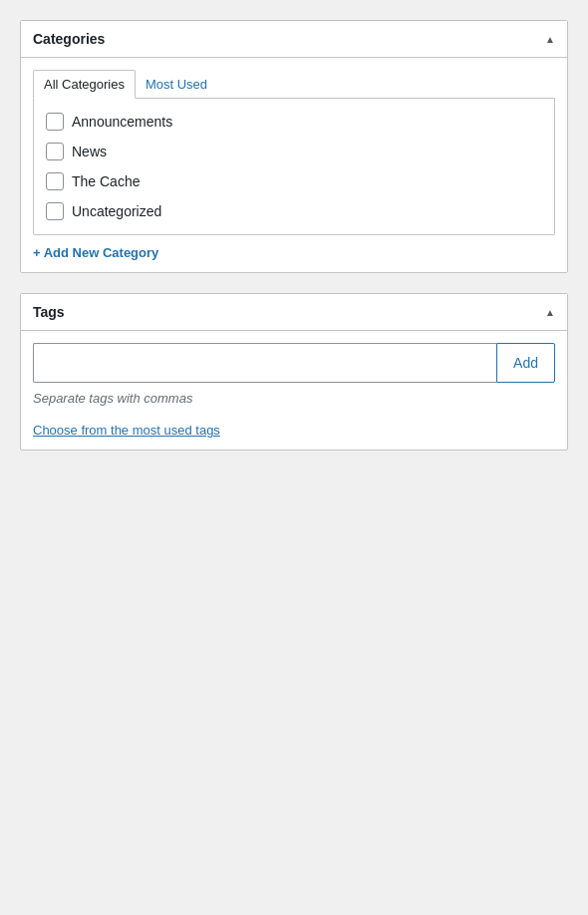 This screenshot has width=588, height=915. Describe the element at coordinates (84, 84) in the screenshot. I see `tab-all-categories: All Categories` at that location.